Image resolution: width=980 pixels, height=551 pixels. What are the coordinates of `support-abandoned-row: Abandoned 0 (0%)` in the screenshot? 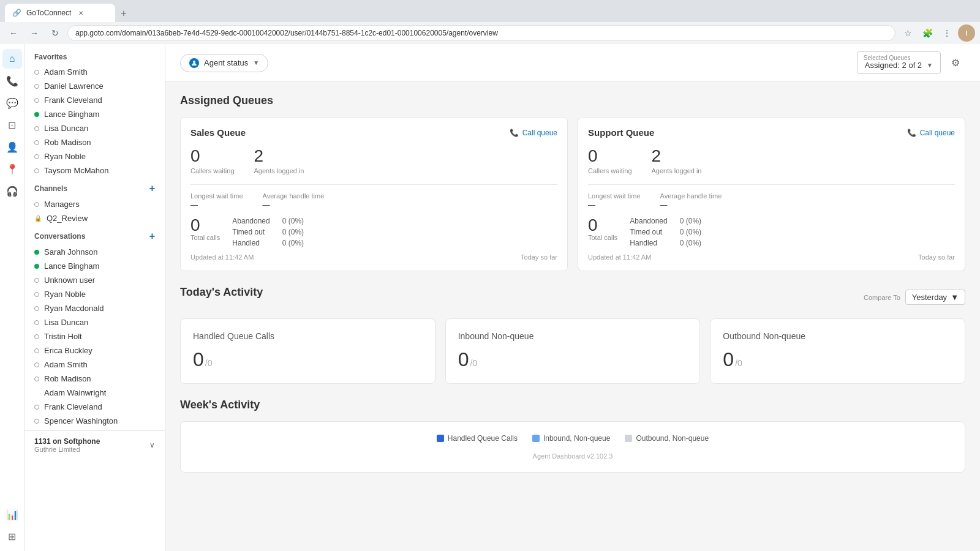 It's located at (665, 221).